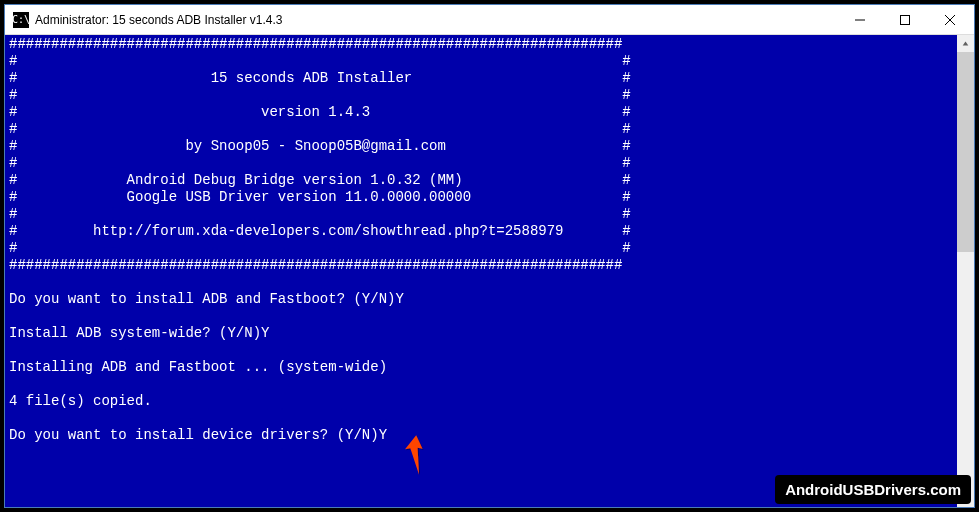 The image size is (979, 512). Describe the element at coordinates (950, 20) in the screenshot. I see `close-button` at that location.